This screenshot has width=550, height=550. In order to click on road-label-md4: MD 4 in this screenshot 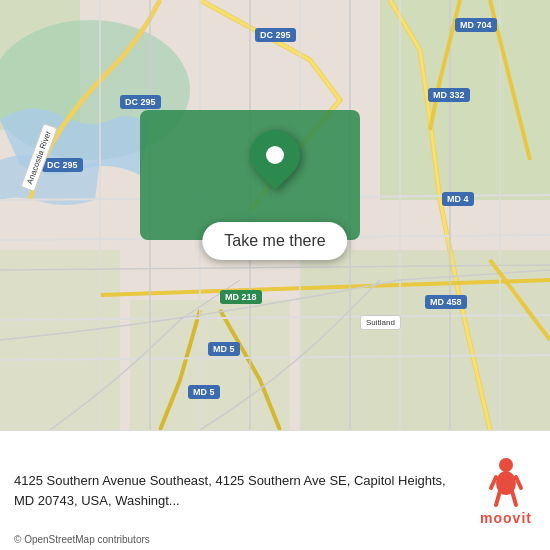, I will do `click(458, 199)`.